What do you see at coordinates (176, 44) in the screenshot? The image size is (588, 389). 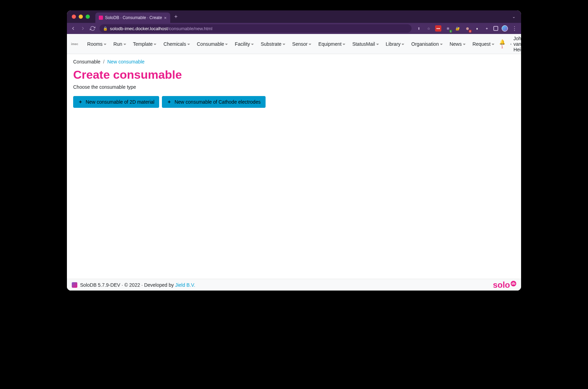 I see `nav-chemicals: Chemicals` at bounding box center [176, 44].